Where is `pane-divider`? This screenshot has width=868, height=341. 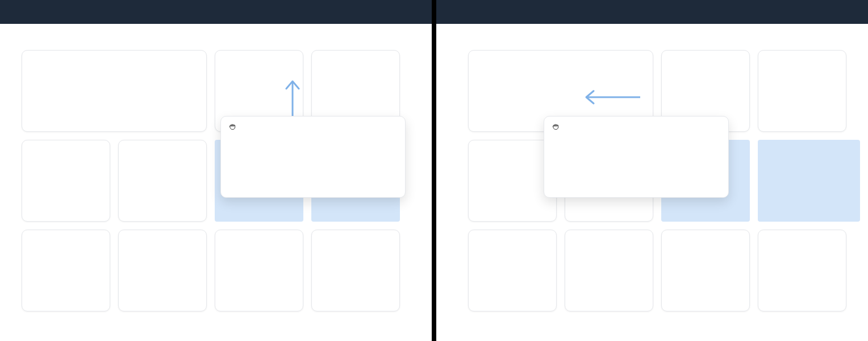
pane-divider is located at coordinates (434, 170).